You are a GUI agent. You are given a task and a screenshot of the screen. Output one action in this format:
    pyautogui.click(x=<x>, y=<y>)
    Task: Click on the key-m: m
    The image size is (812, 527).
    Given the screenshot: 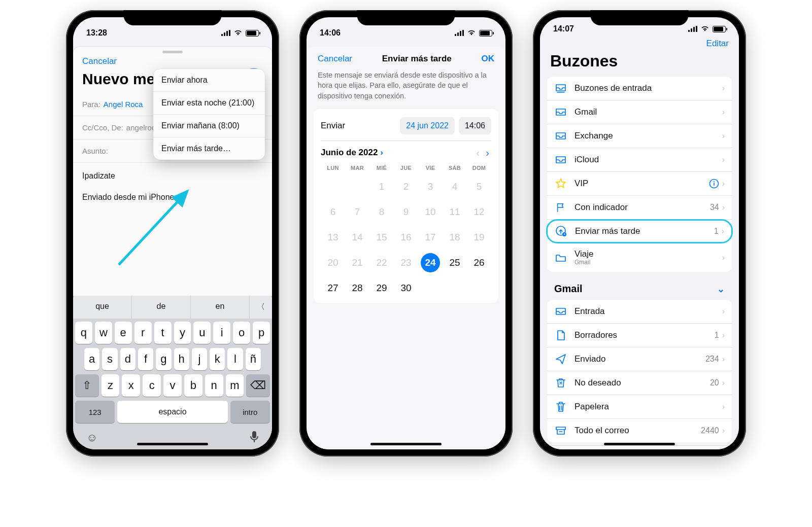 What is the action you would take?
    pyautogui.click(x=235, y=385)
    